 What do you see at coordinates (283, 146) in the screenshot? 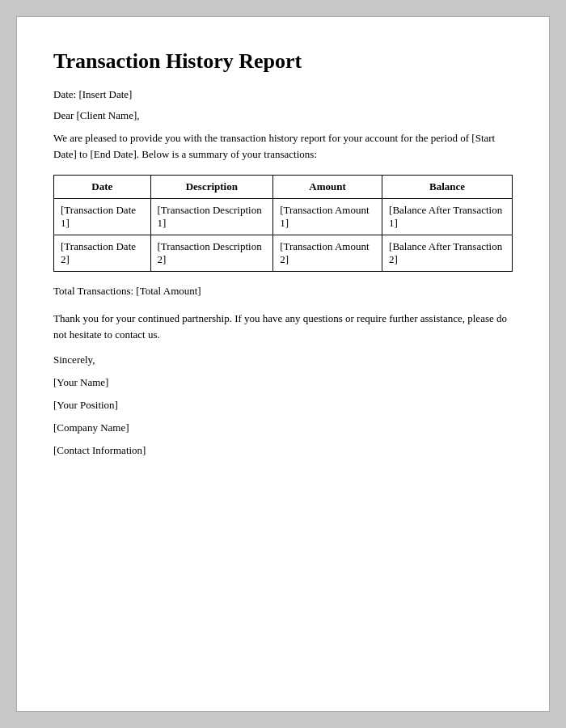
I see `intro-paragraph: We are pleased to provide you with the t…` at bounding box center [283, 146].